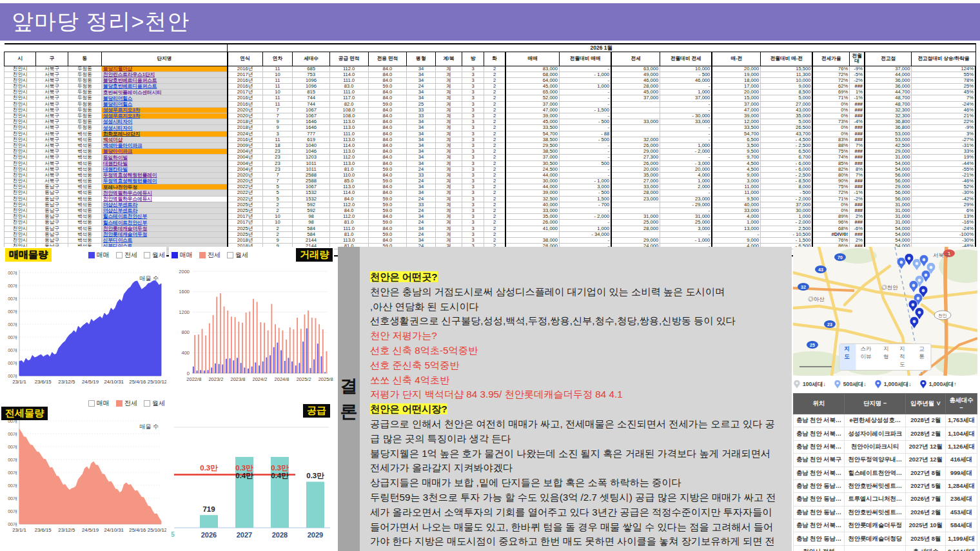 The image size is (980, 551). I want to click on supply-table-header: 위치, so click(819, 404).